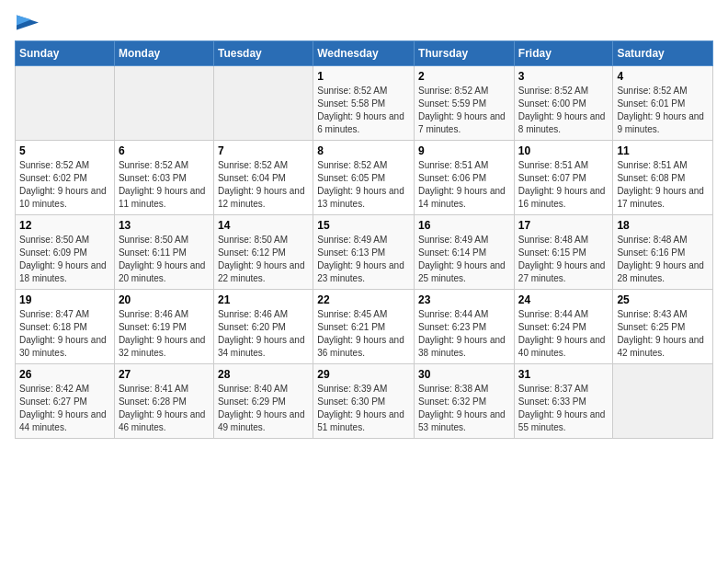 The width and height of the screenshot is (728, 563). I want to click on calendar-cell: 30Sunrise: 8:38 AM Sunset: 6:32 PM Dayli…, so click(465, 401).